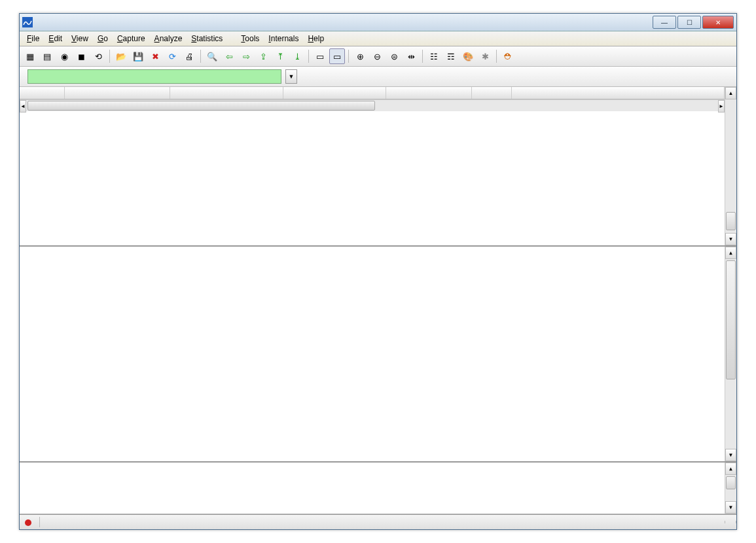 The image size is (756, 543). I want to click on col-destination, so click(335, 93).